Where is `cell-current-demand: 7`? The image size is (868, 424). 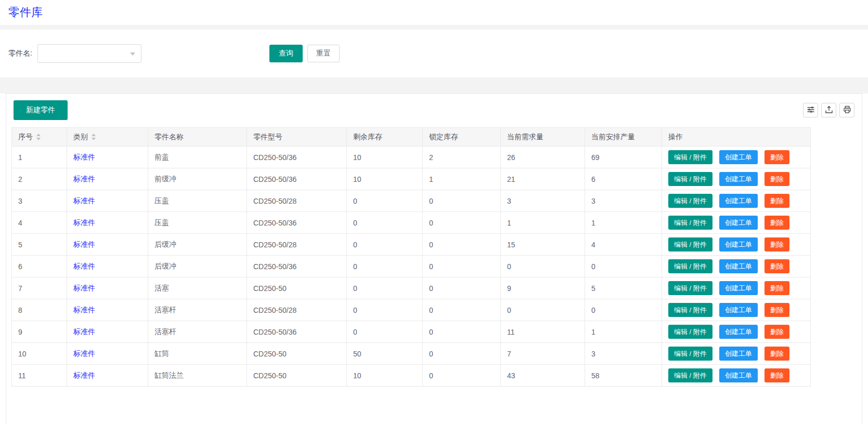 cell-current-demand: 7 is located at coordinates (543, 354).